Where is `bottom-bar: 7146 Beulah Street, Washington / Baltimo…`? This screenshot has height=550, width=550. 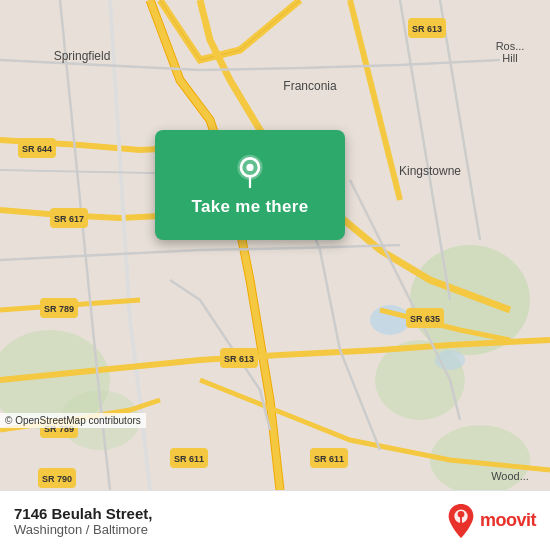
bottom-bar: 7146 Beulah Street, Washington / Baltimo… is located at coordinates (275, 520).